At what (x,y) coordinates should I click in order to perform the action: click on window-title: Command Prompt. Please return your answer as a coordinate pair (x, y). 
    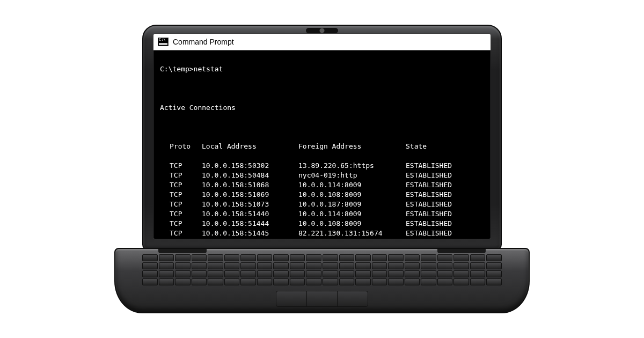
    Looking at the image, I should click on (203, 42).